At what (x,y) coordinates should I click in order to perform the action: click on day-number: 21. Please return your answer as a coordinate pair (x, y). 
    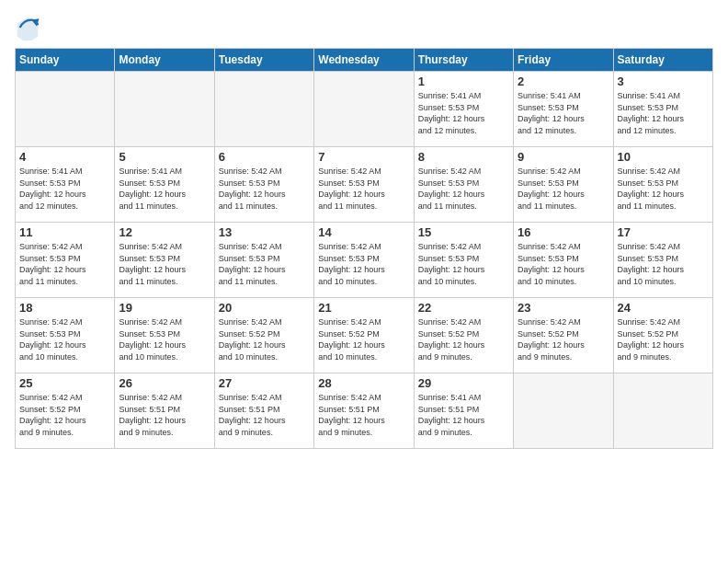
    Looking at the image, I should click on (364, 307).